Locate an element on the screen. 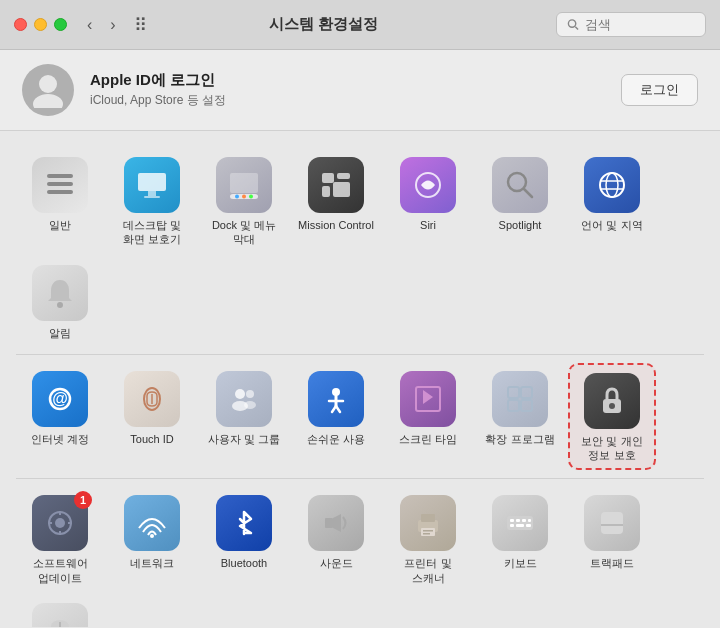 This screenshot has width=720, height=628. spotlight-label: Spotlight is located at coordinates (520, 225).